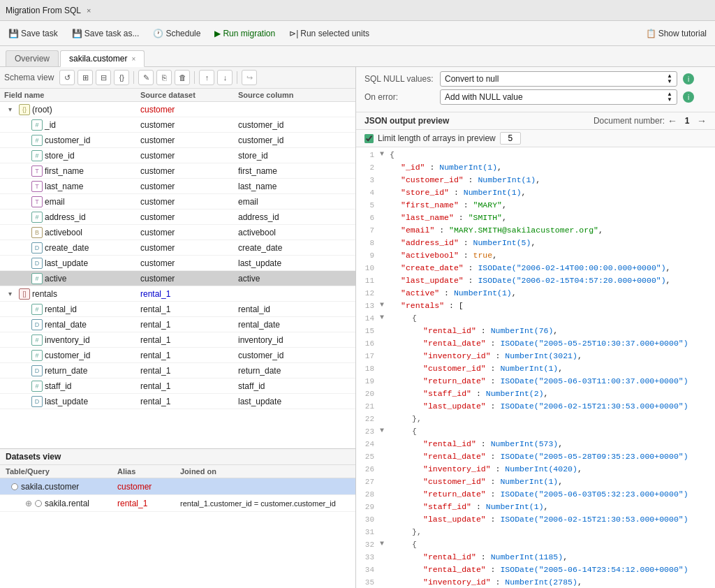 The image size is (715, 588). Describe the element at coordinates (177, 186) in the screenshot. I see `tree-row: T last_name customer last_name` at that location.